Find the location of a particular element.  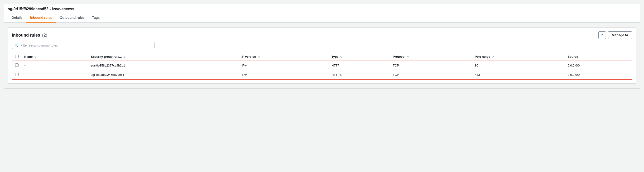

cell-type: HTTP is located at coordinates (360, 66).